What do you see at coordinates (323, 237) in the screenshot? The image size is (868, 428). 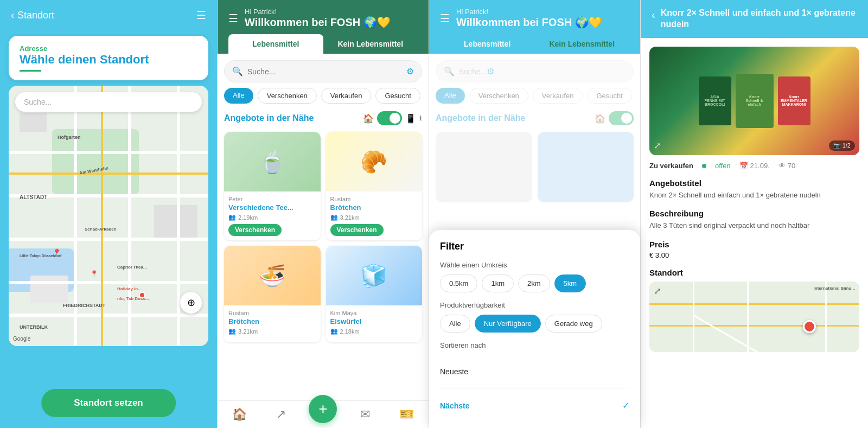 I see `product-grid-p2: 🍵 Peter Verschiedene Tee... 👥 2.19km Ver…` at bounding box center [323, 237].